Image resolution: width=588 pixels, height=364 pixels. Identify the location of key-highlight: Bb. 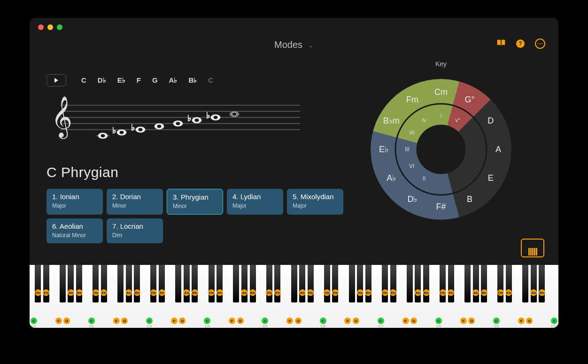
(484, 293).